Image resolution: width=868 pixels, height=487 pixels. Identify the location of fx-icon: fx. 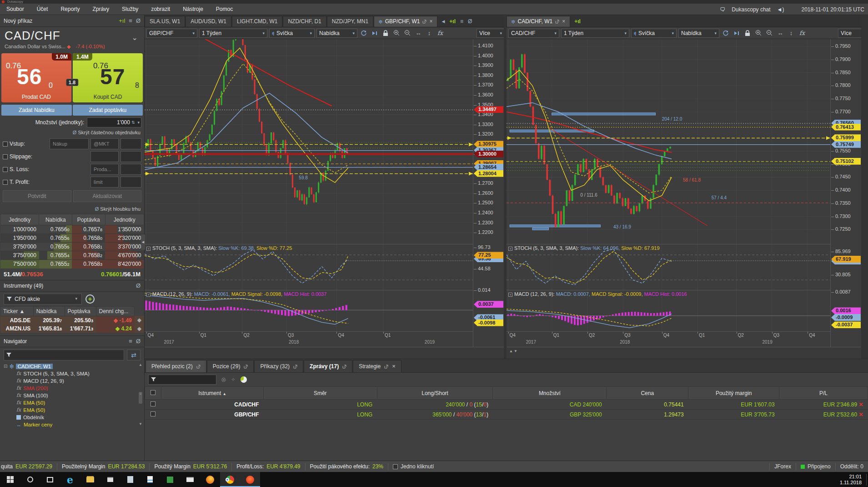
(440, 33).